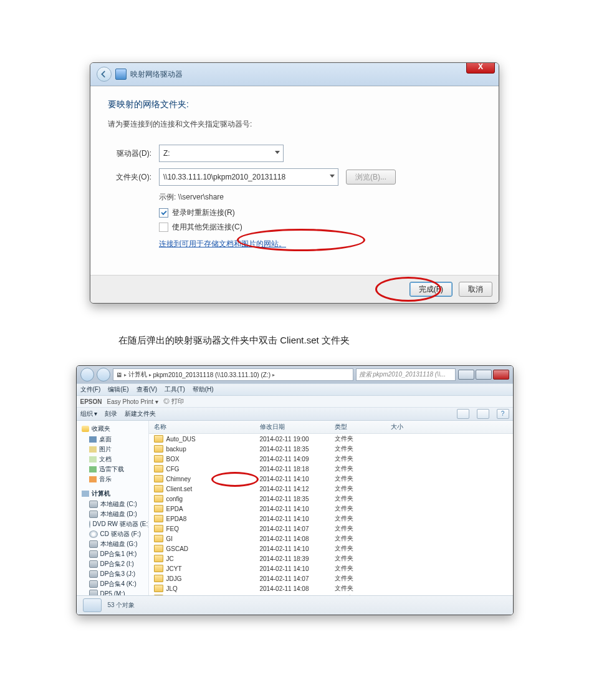 The width and height of the screenshot is (589, 700). What do you see at coordinates (85, 429) in the screenshot?
I see `star-icon` at bounding box center [85, 429].